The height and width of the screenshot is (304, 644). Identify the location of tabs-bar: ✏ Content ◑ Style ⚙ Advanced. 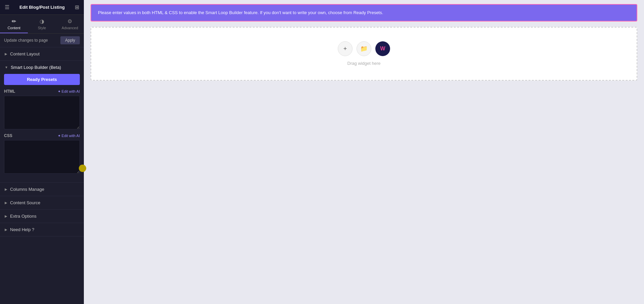
(42, 24).